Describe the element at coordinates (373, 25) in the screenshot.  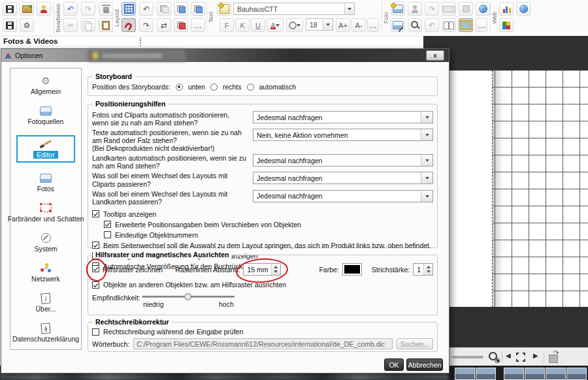
I see `text-more-button: …` at that location.